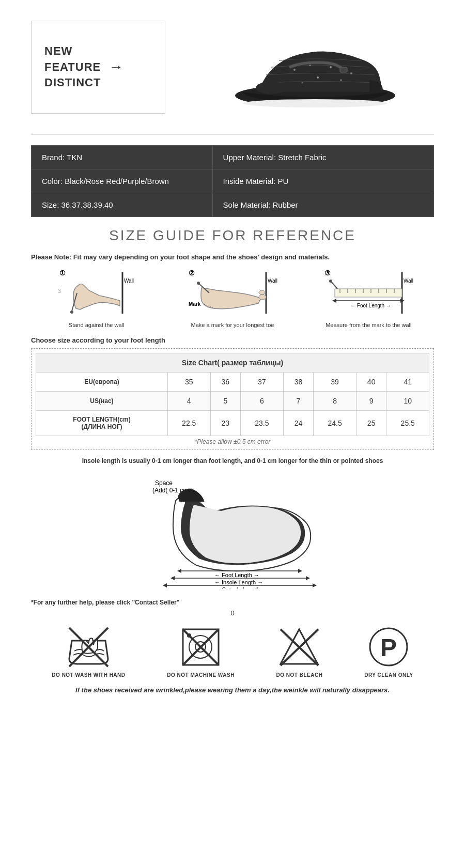 Image resolution: width=465 pixels, height=868 pixels. What do you see at coordinates (88, 652) in the screenshot?
I see `care-no-hand-wash: DO NOT WASH WITH HAND` at bounding box center [88, 652].